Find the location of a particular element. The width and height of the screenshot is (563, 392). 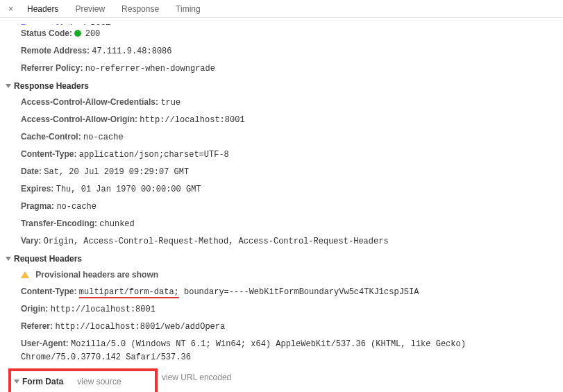

row-status-code: Status Code: 200 is located at coordinates (285, 33).